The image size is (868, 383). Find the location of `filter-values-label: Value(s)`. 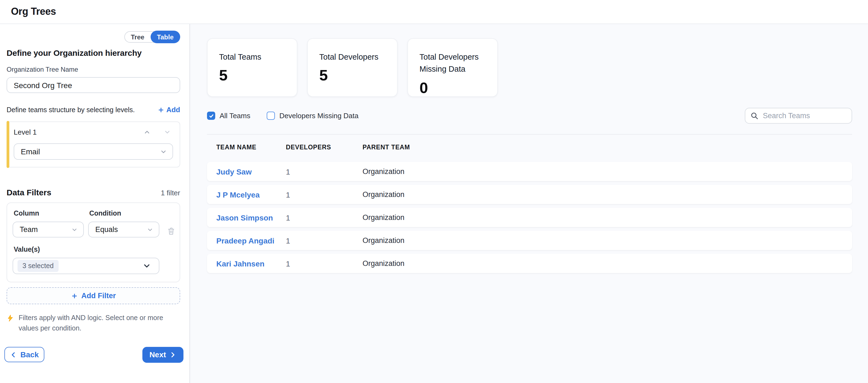

filter-values-label: Value(s) is located at coordinates (94, 250).